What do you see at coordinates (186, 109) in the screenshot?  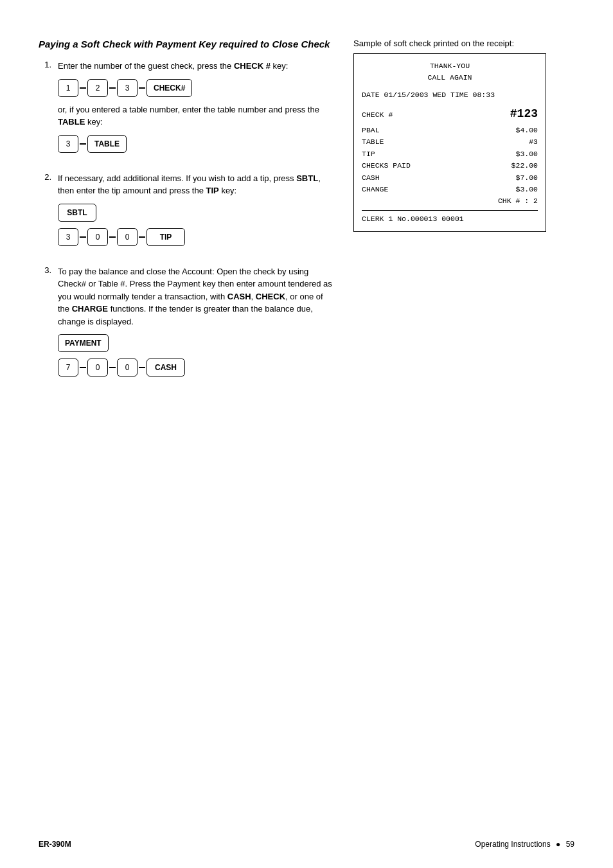 I see `step-1: 1. Enter the number of the guest check, …` at bounding box center [186, 109].